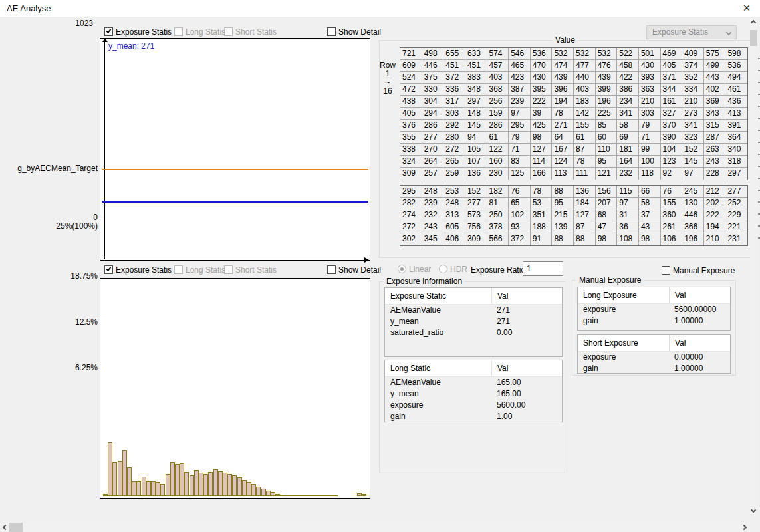 This screenshot has height=532, width=760. I want to click on value-cell: 458, so click(628, 65).